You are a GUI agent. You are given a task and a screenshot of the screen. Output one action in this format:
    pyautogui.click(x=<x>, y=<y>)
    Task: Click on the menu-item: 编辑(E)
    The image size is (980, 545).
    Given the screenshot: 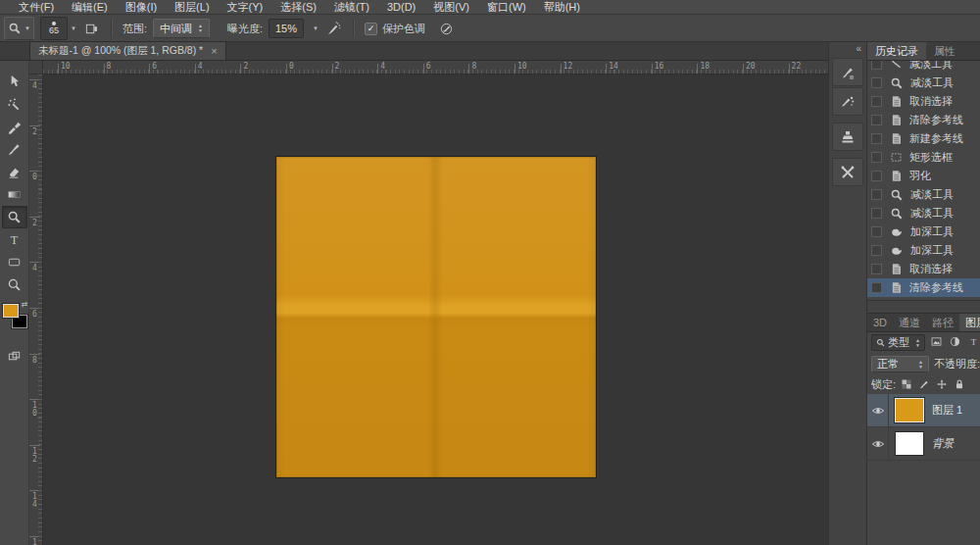 What is the action you would take?
    pyautogui.click(x=90, y=8)
    